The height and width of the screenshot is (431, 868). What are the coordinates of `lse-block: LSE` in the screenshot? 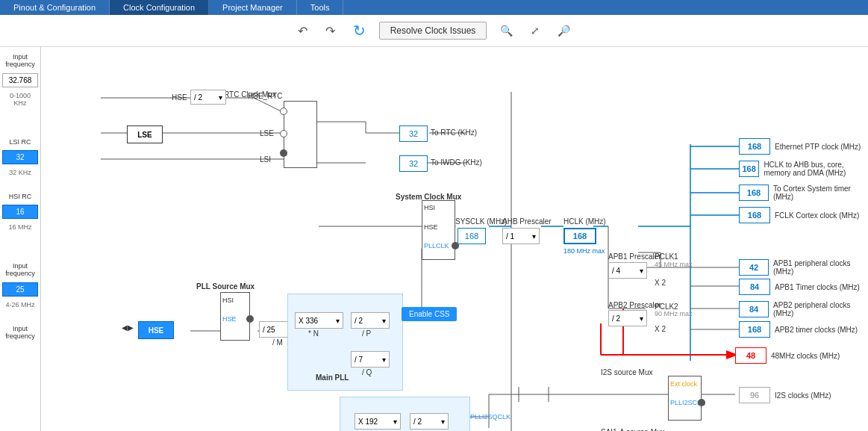 It's located at (145, 134).